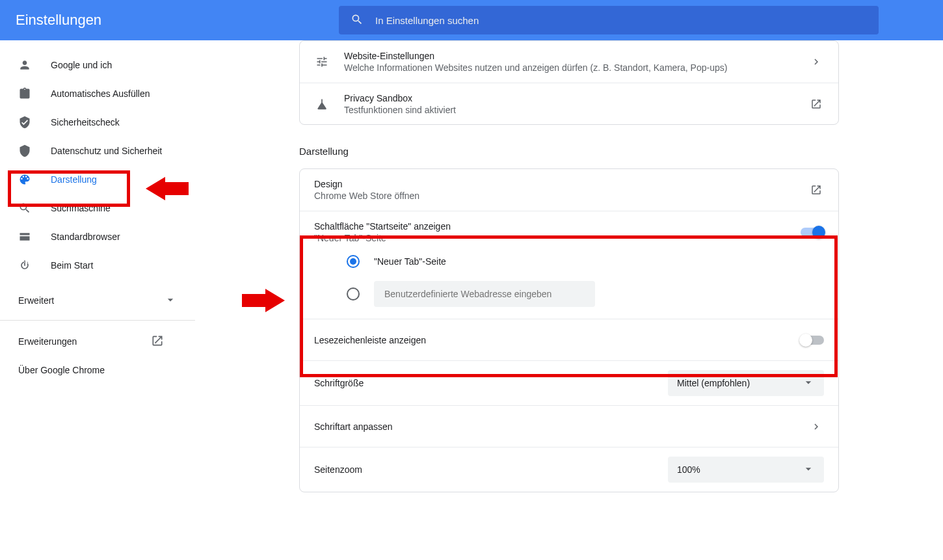 This screenshot has height=560, width=943. I want to click on design-row: Design Chrome Web Store öffnen, so click(569, 190).